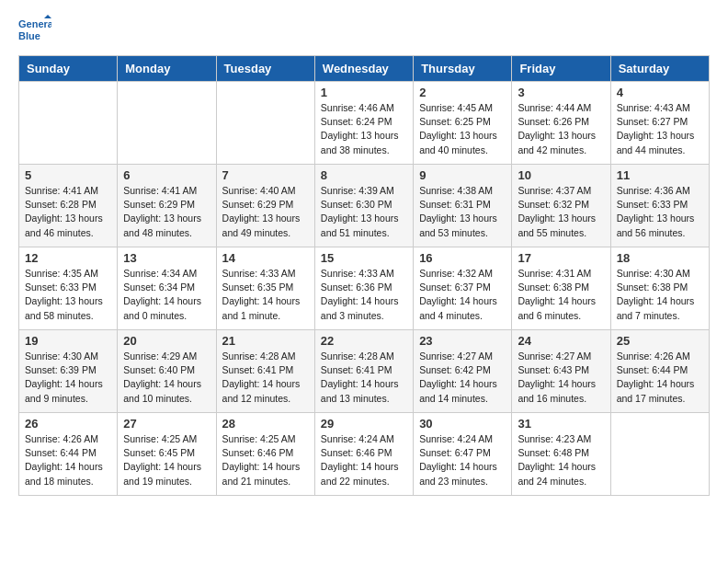 The height and width of the screenshot is (563, 728). What do you see at coordinates (462, 175) in the screenshot?
I see `day-number: 9` at bounding box center [462, 175].